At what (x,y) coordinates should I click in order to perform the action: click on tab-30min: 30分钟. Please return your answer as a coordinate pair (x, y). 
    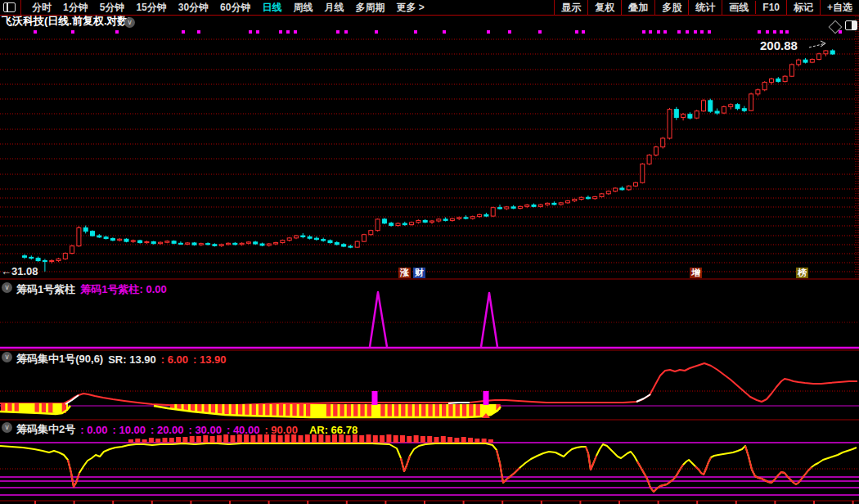
    Looking at the image, I should click on (193, 8).